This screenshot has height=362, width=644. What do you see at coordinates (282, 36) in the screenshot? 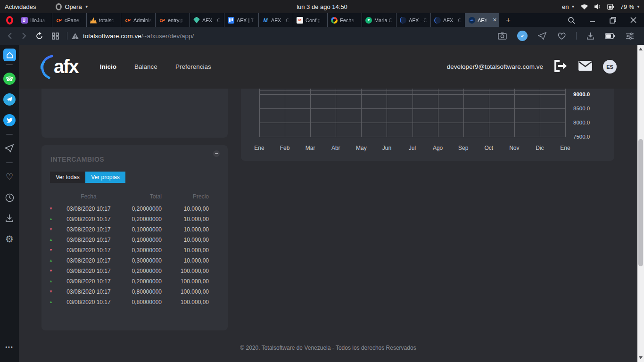
I see `address-bar: totalsoftware.com.ve/~afxuser/dev/app/` at bounding box center [282, 36].